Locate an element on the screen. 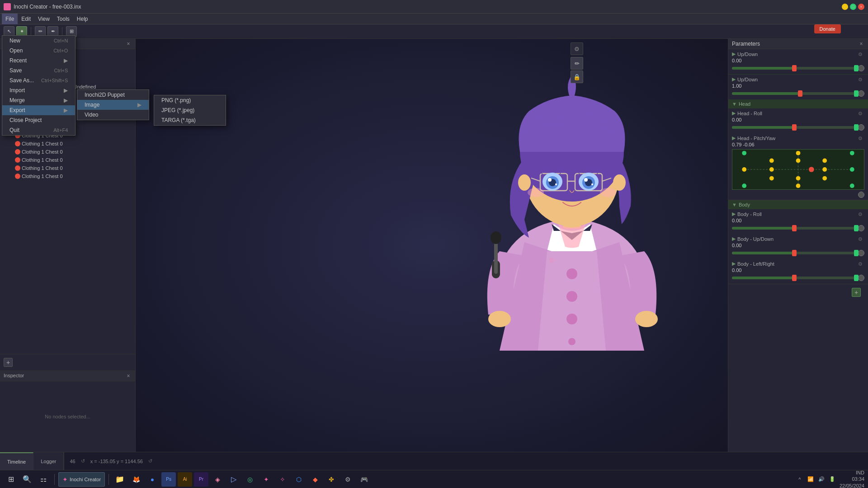 This screenshot has height=488, width=868. taskbar-app-pink: ◈ is located at coordinates (217, 479).